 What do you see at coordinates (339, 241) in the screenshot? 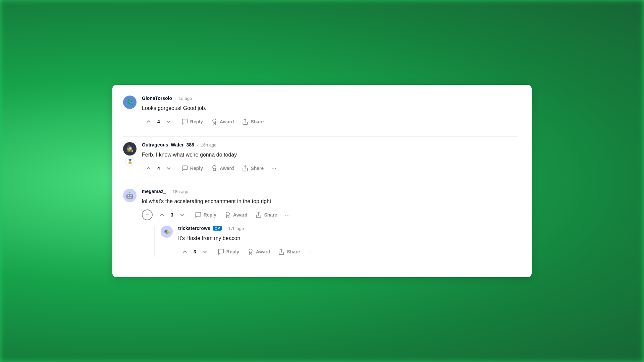
I see `nested-comment: 🎭 trickstercrows OP · 17h ago It's Haste…` at bounding box center [339, 241].